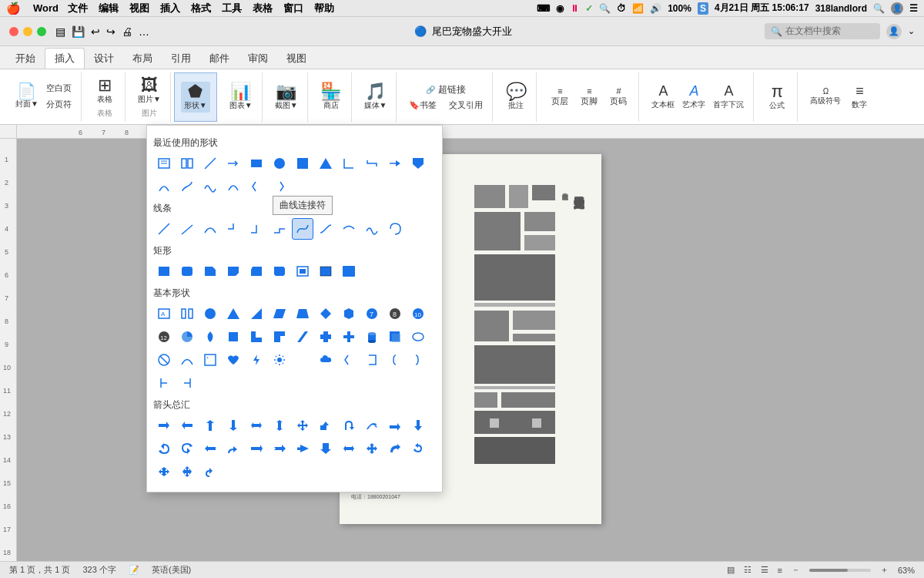  What do you see at coordinates (210, 314) in the screenshot?
I see `basic-circle` at bounding box center [210, 314].